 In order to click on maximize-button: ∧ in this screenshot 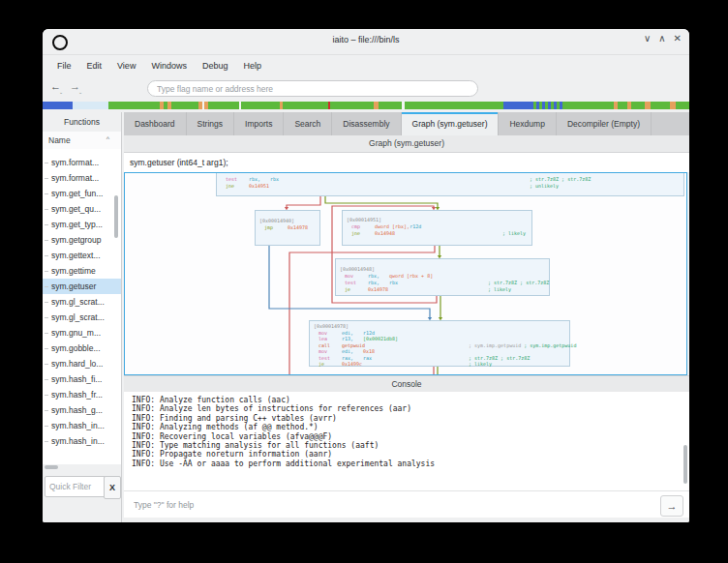, I will do `click(662, 39)`.